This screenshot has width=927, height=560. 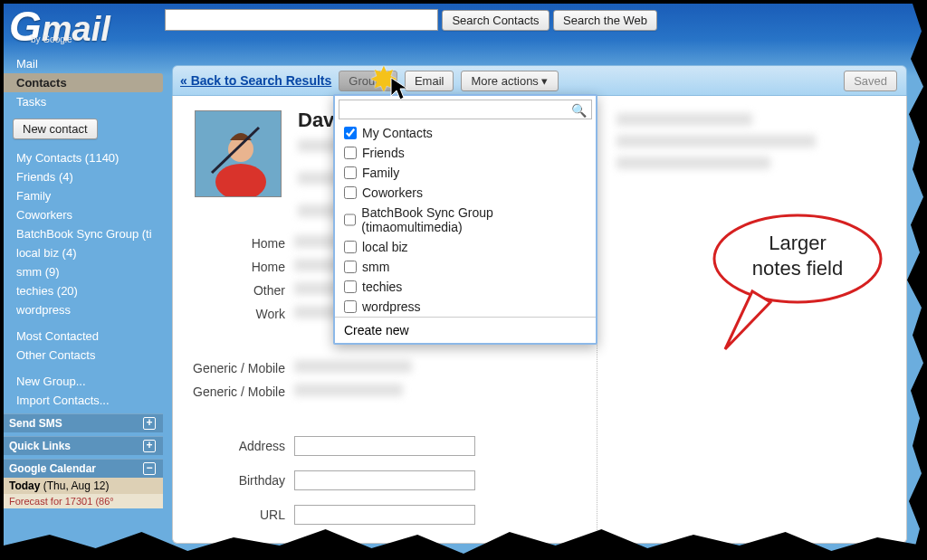 I want to click on group-option: Family, so click(x=465, y=173).